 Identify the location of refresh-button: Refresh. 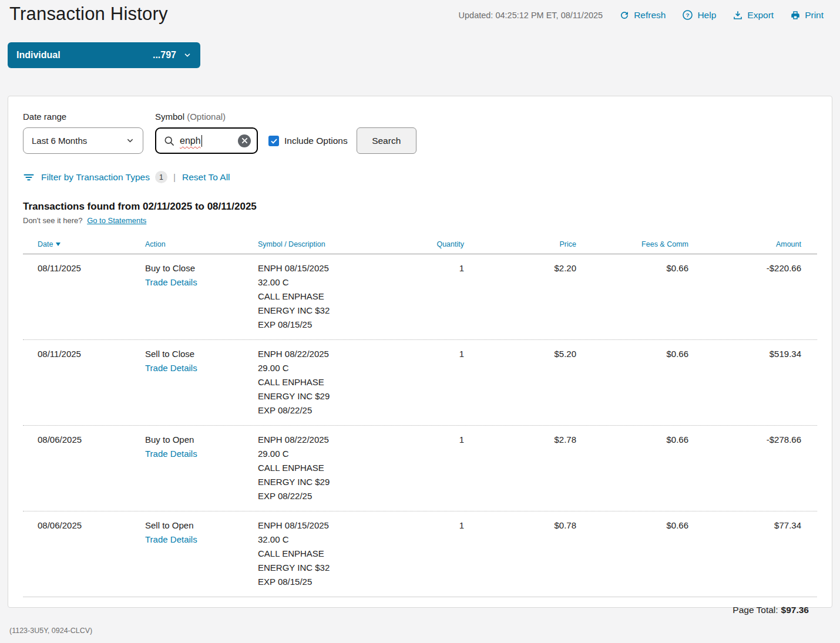
(643, 15).